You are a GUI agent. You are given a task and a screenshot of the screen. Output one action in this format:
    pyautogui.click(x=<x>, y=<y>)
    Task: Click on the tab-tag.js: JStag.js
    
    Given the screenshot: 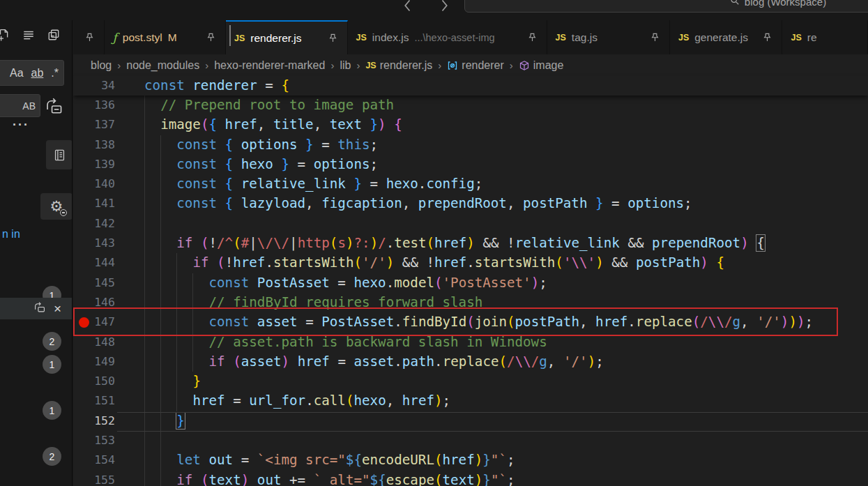 What is the action you would take?
    pyautogui.click(x=609, y=38)
    